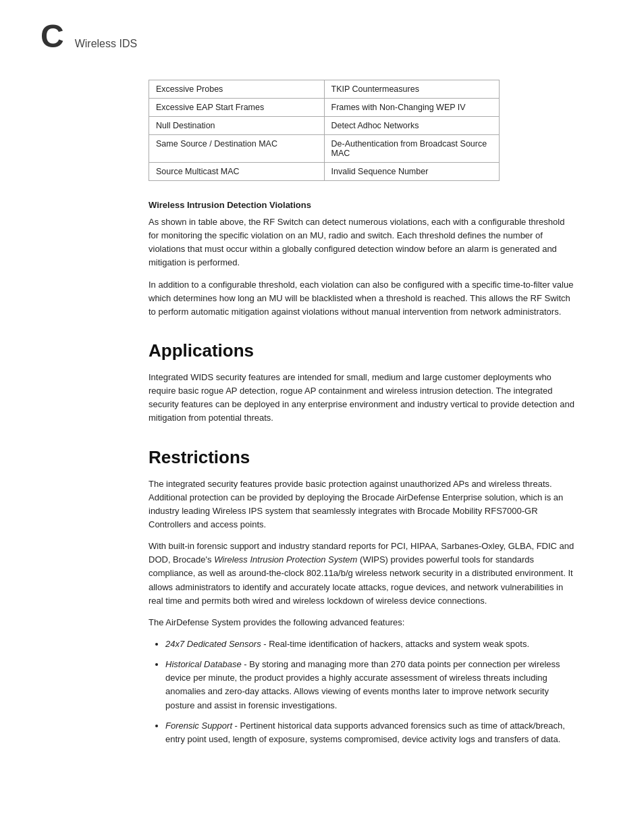  I want to click on table-cell-left: Same Source / Destination MAC, so click(237, 149).